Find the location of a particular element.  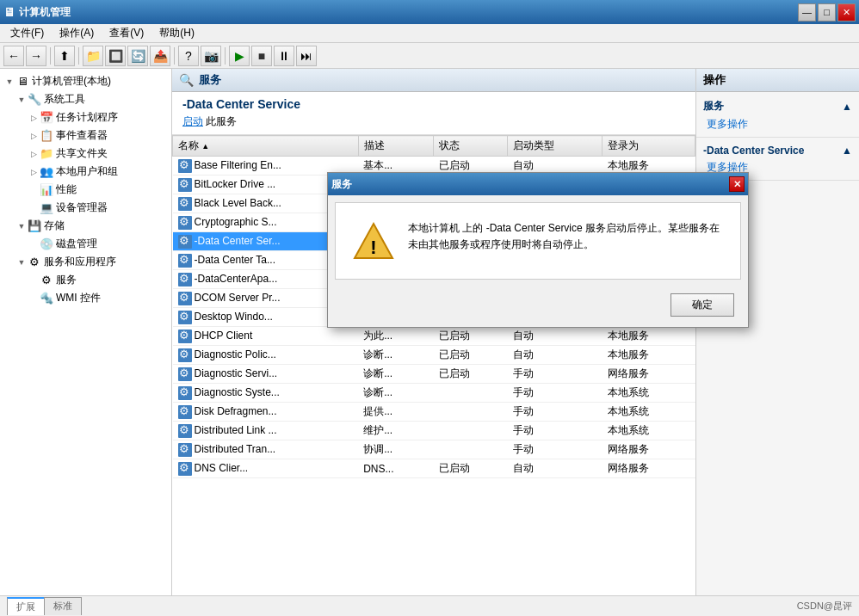

up-button: ⬆ is located at coordinates (65, 56).